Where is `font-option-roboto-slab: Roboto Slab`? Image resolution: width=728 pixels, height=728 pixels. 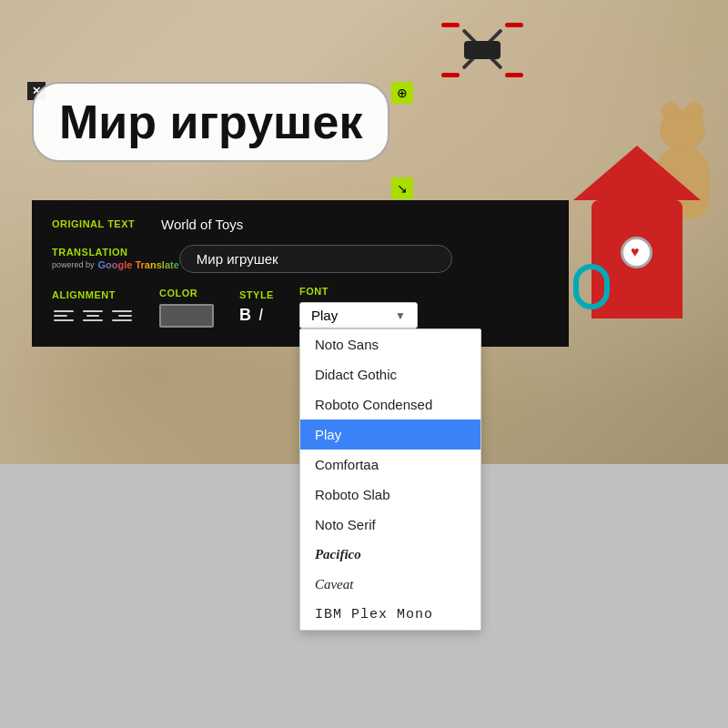
font-option-roboto-slab: Roboto Slab is located at coordinates (390, 495).